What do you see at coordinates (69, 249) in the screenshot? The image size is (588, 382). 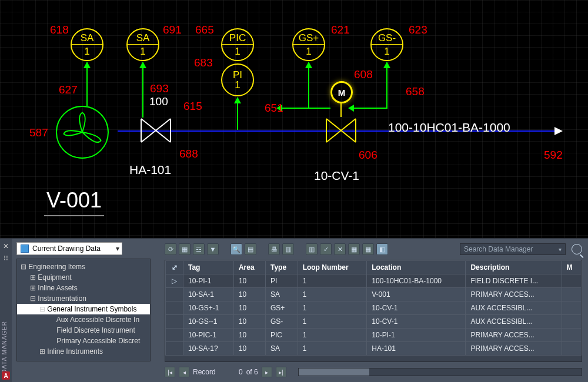 I see `data-source-dropdown: Current Drawing Data` at bounding box center [69, 249].